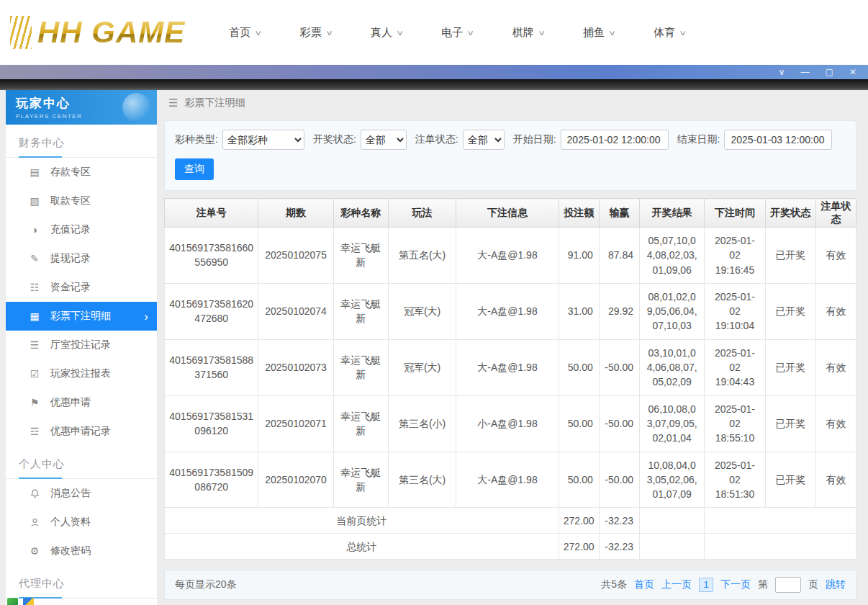 Image resolution: width=868 pixels, height=605 pixels. Describe the element at coordinates (507, 213) in the screenshot. I see `col-bet-info: 下注信息` at that location.